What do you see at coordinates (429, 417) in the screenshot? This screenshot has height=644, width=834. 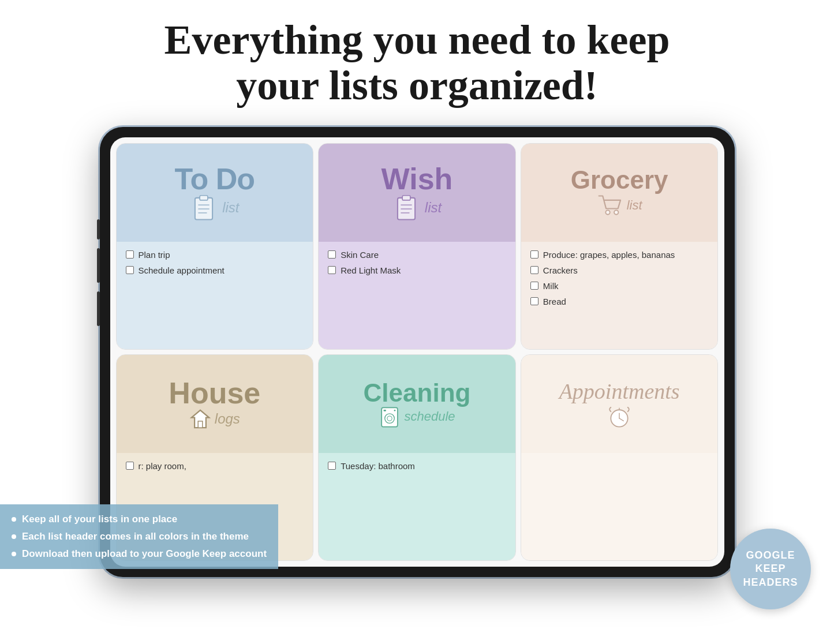 I see `cleaning-subtitle: schedule` at bounding box center [429, 417].